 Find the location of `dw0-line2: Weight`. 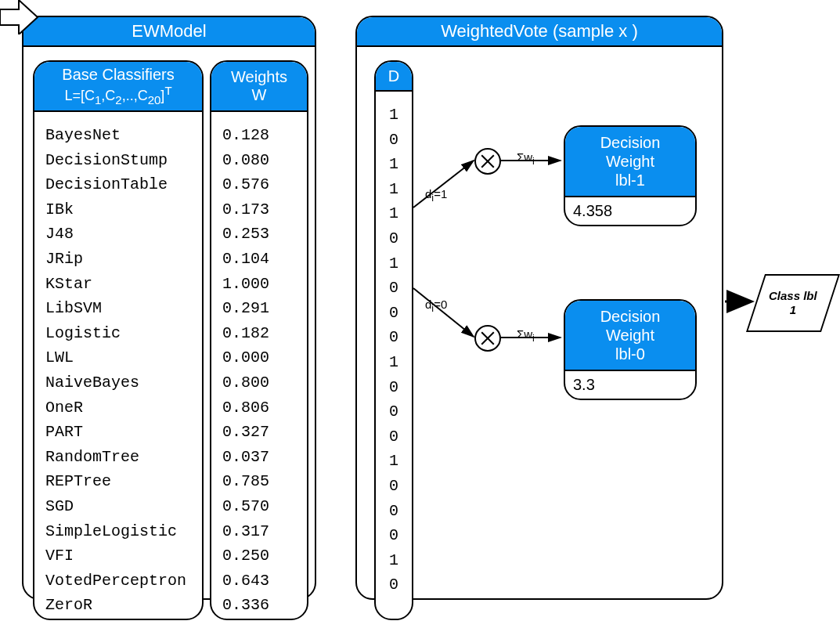

dw0-line2: Weight is located at coordinates (630, 335).